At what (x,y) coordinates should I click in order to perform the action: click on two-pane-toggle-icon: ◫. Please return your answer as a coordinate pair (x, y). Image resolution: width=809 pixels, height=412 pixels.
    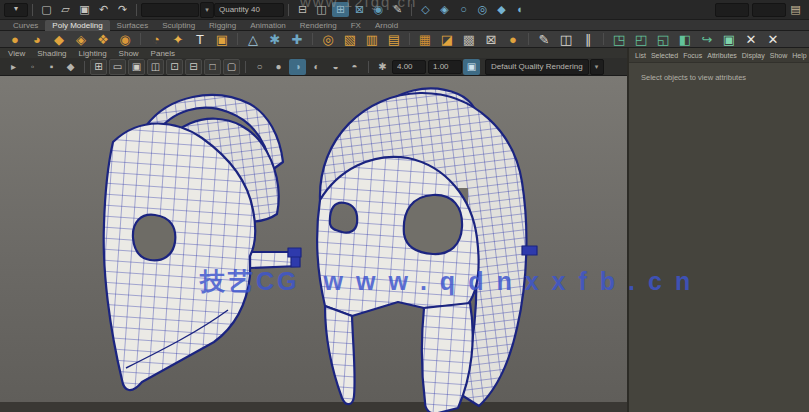
    Looking at the image, I should click on (566, 39).